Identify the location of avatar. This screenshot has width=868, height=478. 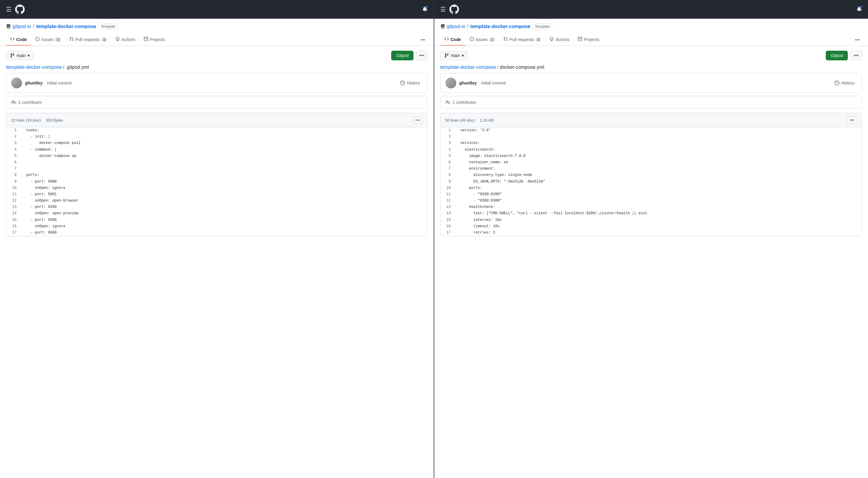
(451, 83).